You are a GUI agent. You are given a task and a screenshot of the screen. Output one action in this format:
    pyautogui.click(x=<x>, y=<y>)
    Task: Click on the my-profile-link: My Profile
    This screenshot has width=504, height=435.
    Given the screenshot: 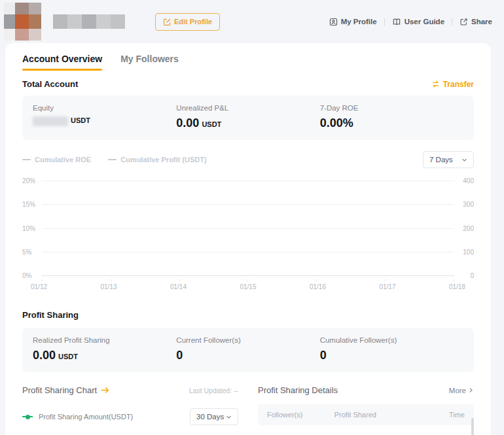 What is the action you would take?
    pyautogui.click(x=353, y=22)
    